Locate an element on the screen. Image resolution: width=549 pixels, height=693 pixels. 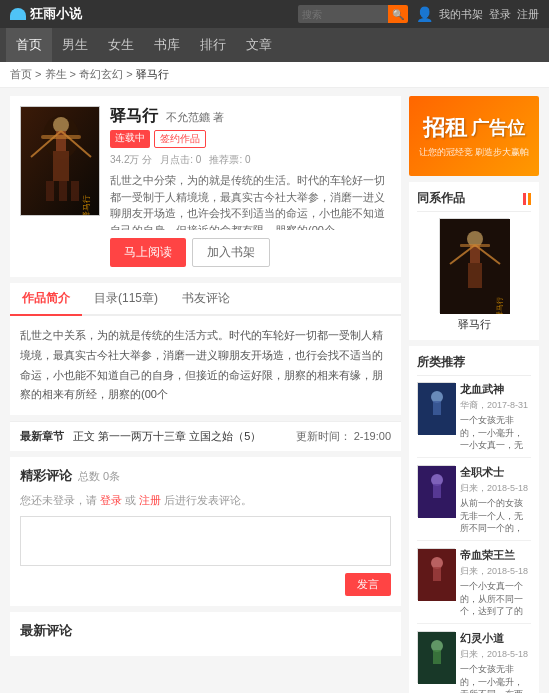
rec-title-3: 幻灵小道 is located at coordinates (496, 638).